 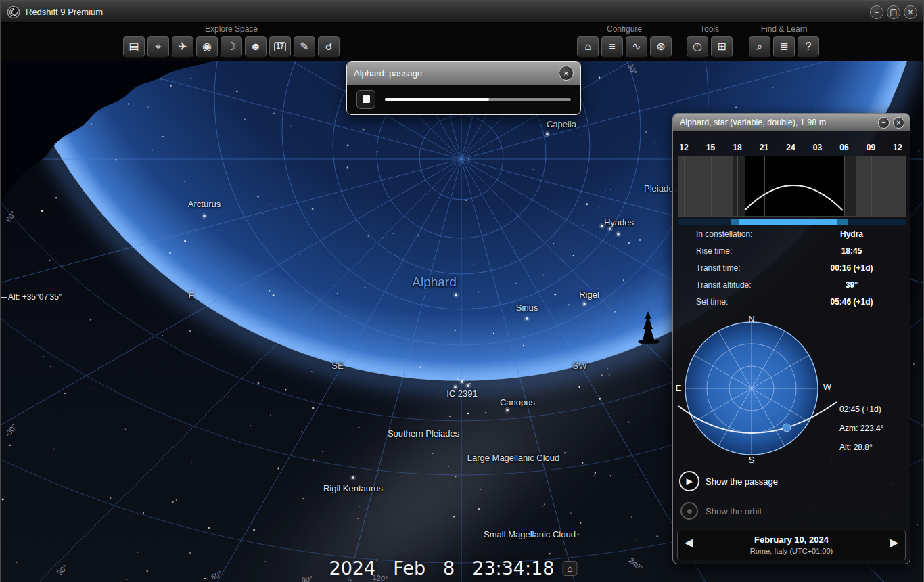 What do you see at coordinates (478, 99) in the screenshot?
I see `passage-progress-slider` at bounding box center [478, 99].